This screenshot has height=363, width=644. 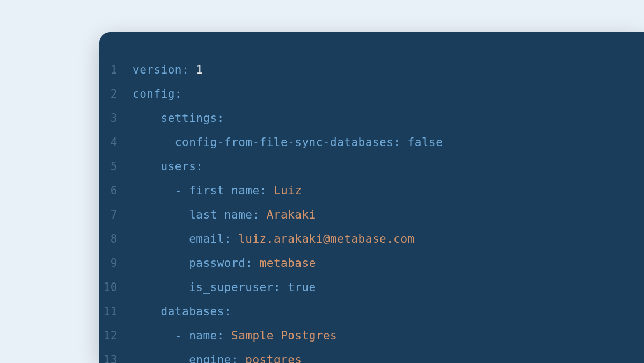 What do you see at coordinates (224, 263) in the screenshot?
I see `line-content: password: metabase` at bounding box center [224, 263].